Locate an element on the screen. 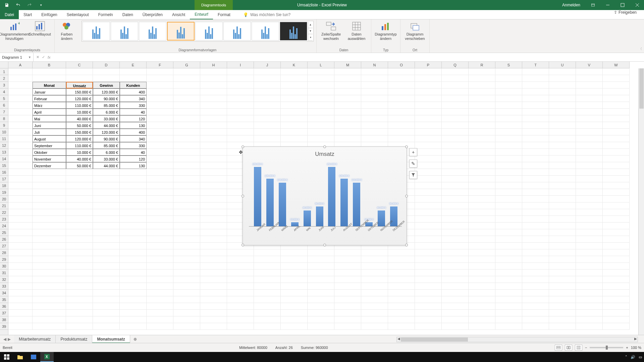  sign-in-link: Anmelden is located at coordinates (571, 5).